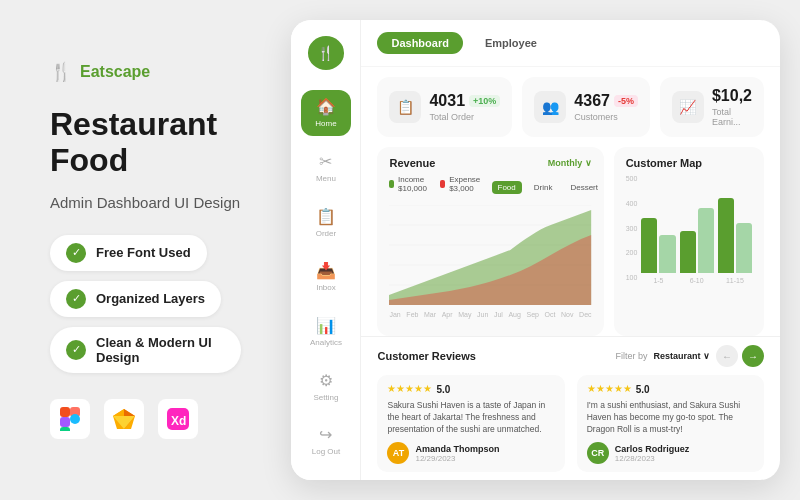  Describe the element at coordinates (326, 276) in the screenshot. I see `sidebar-item-inbox: 📥 Inbox` at that location.